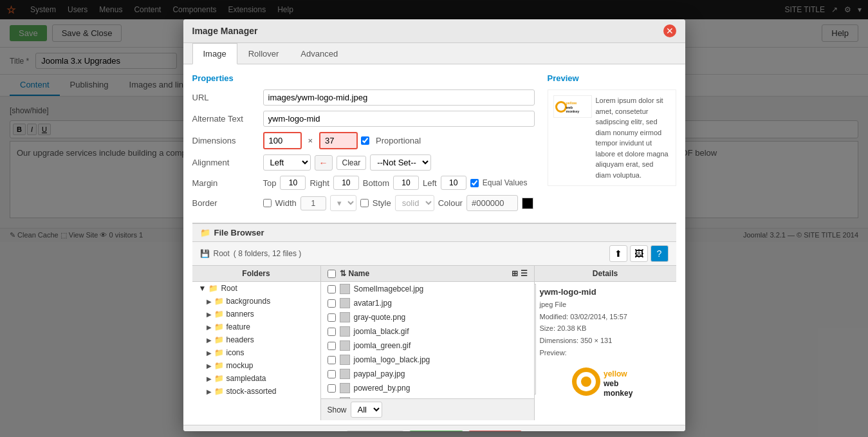  What do you see at coordinates (406, 183) in the screenshot?
I see `margin-bottom-input` at bounding box center [406, 183].